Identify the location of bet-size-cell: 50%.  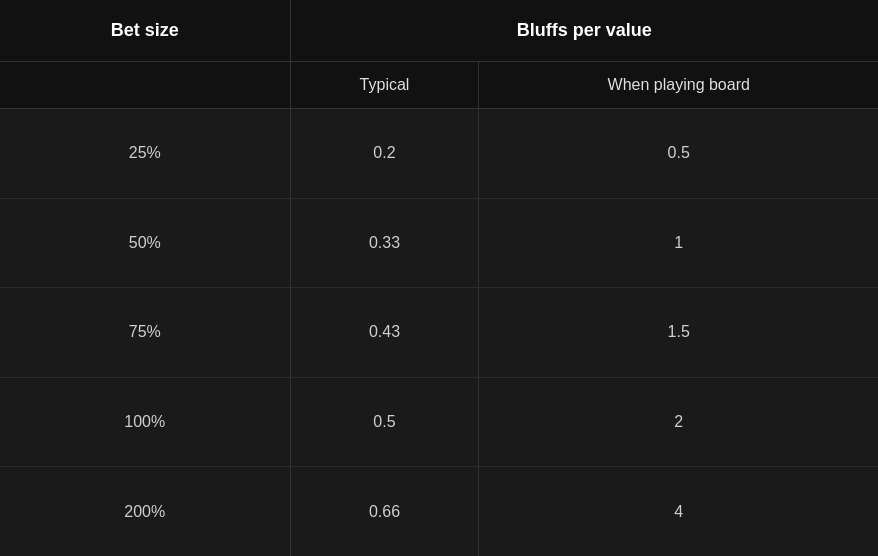
(145, 243).